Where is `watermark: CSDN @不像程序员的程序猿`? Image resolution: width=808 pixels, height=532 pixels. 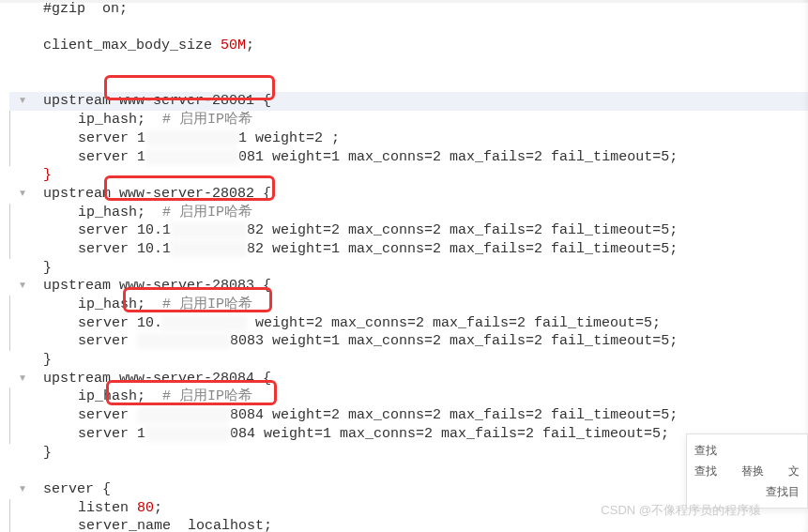 watermark: CSDN @不像程序员的程序猿 is located at coordinates (681, 510).